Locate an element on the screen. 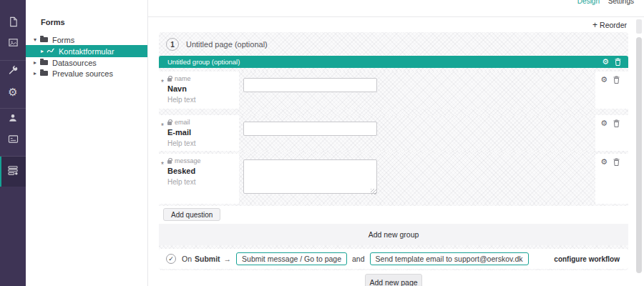  workflow-step-send-email: Send template email to support@oerskov.d… is located at coordinates (449, 259).